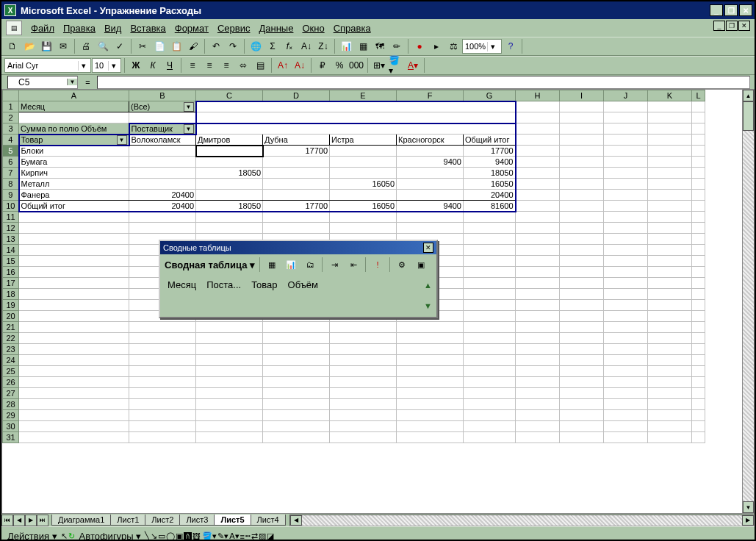  I want to click on sheet-tab: Лист5, so click(232, 520).